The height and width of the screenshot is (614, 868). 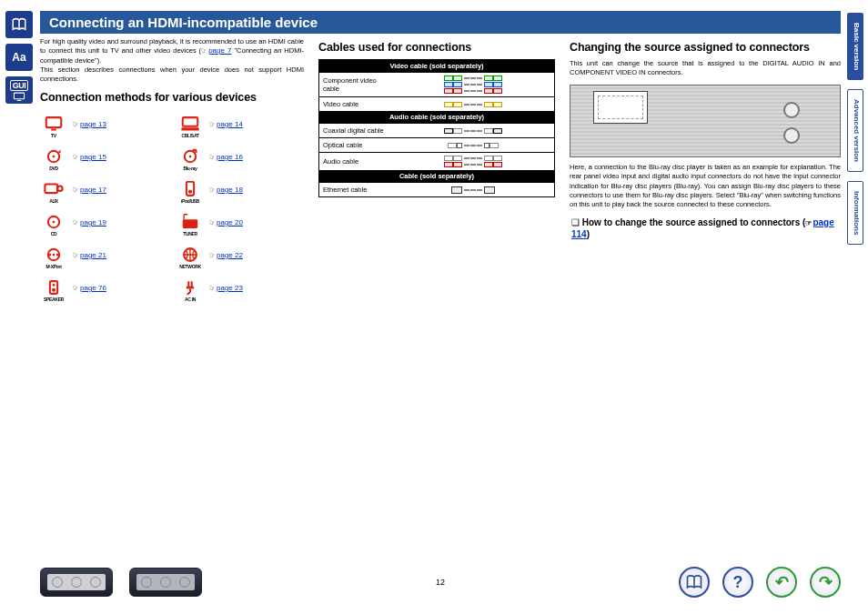 I want to click on tuner-icon: TUNER, so click(x=190, y=222).